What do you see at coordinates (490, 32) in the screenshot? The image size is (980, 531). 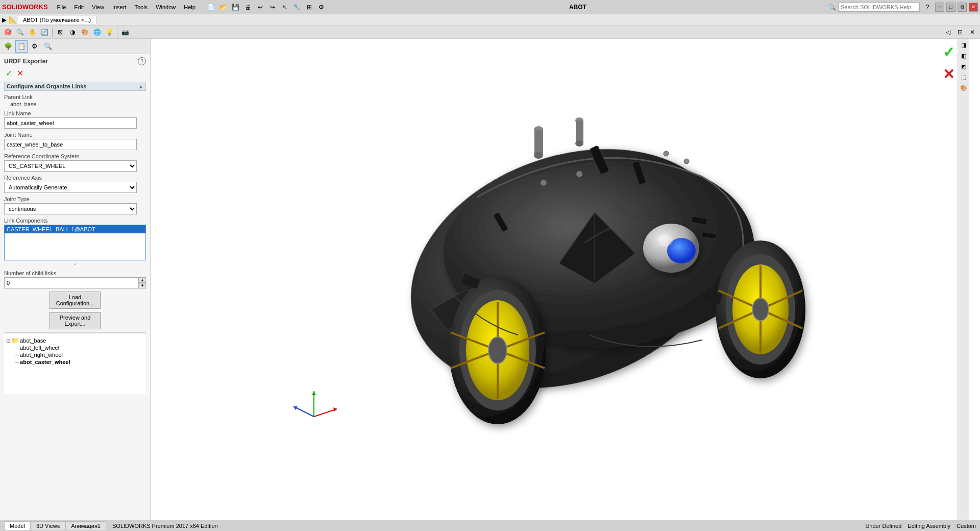 I see `secondary-toolbar: 🎯 🔍 ✋ 🔄 ⊠ ◑ 🎨 🌐 💡 📷 ◁ ⊡ ✕` at bounding box center [490, 32].